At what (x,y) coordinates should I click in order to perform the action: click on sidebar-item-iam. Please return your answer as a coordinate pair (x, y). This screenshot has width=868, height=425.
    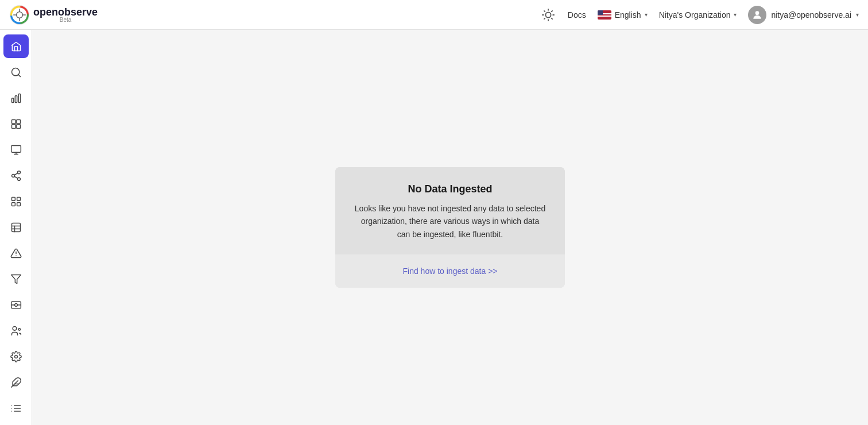
    Looking at the image, I should click on (16, 331).